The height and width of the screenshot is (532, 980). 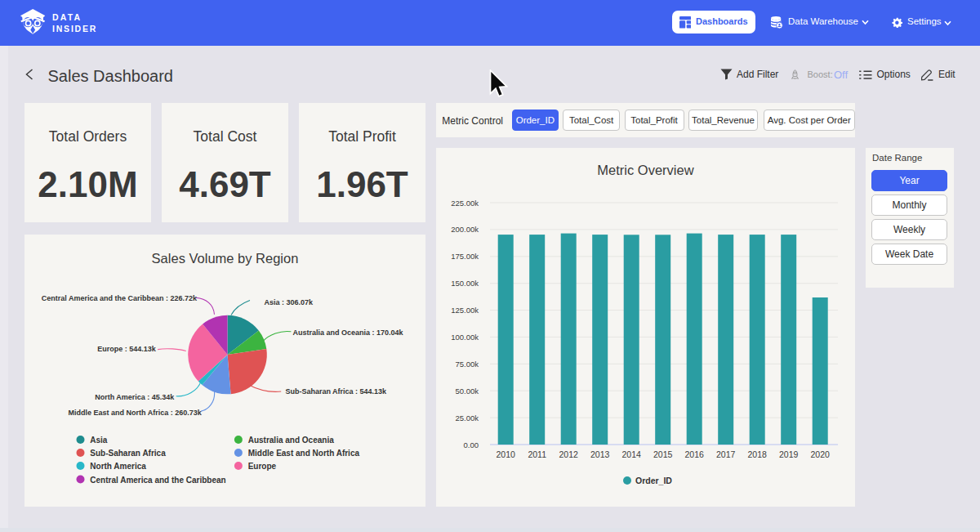 What do you see at coordinates (663, 454) in the screenshot?
I see `svg-text: 2015` at bounding box center [663, 454].